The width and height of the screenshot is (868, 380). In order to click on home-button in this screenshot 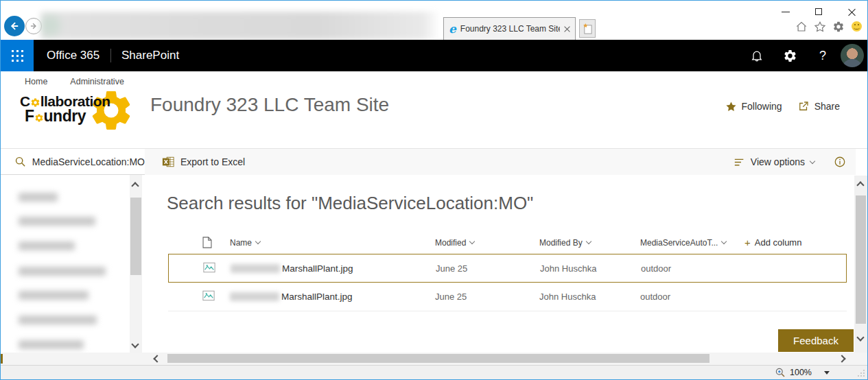, I will do `click(801, 26)`.